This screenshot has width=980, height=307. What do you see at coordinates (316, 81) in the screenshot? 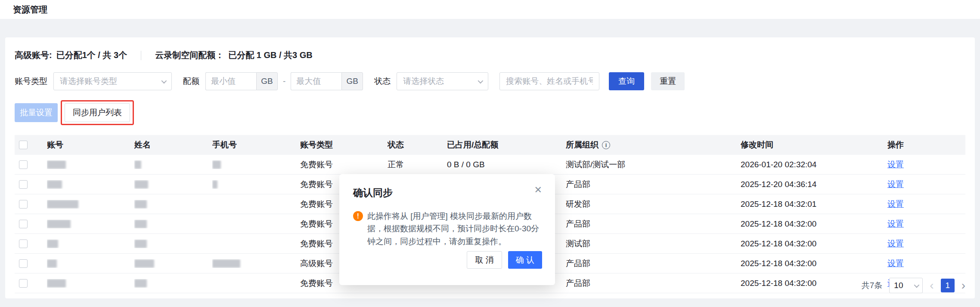
I see `quota-max-input` at bounding box center [316, 81].